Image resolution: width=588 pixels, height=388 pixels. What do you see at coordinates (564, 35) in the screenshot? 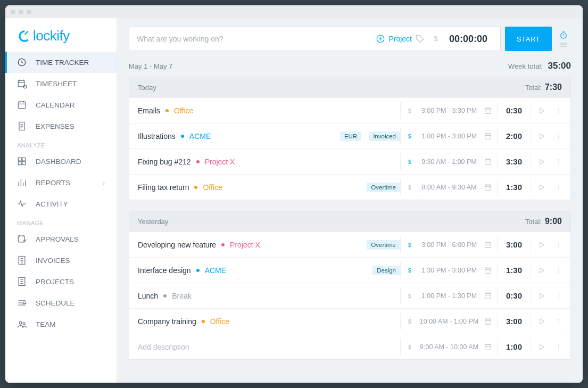
I see `timer-mode-icon` at bounding box center [564, 35].